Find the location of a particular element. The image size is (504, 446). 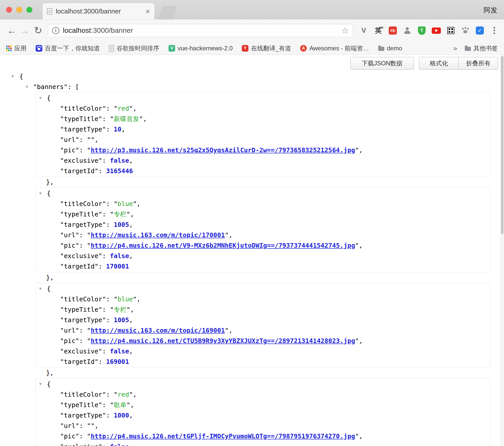

scrollbar-thumb is located at coordinates (502, 145).